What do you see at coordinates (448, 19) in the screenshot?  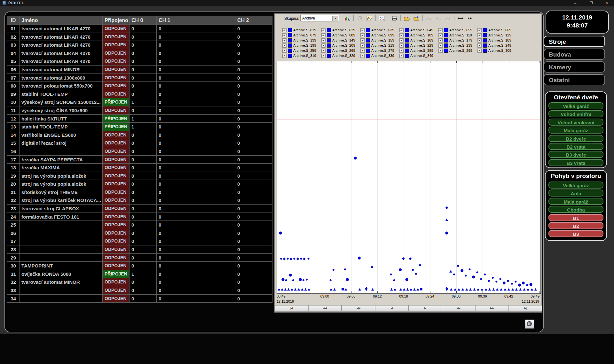 I see `curve-next-icon` at bounding box center [448, 19].